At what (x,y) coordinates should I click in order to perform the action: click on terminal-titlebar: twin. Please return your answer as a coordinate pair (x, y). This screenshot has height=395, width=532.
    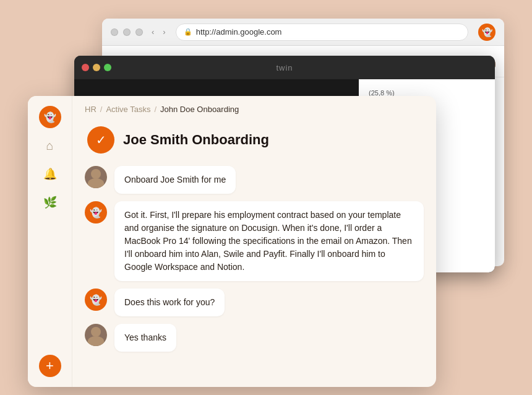
    Looking at the image, I should click on (285, 67).